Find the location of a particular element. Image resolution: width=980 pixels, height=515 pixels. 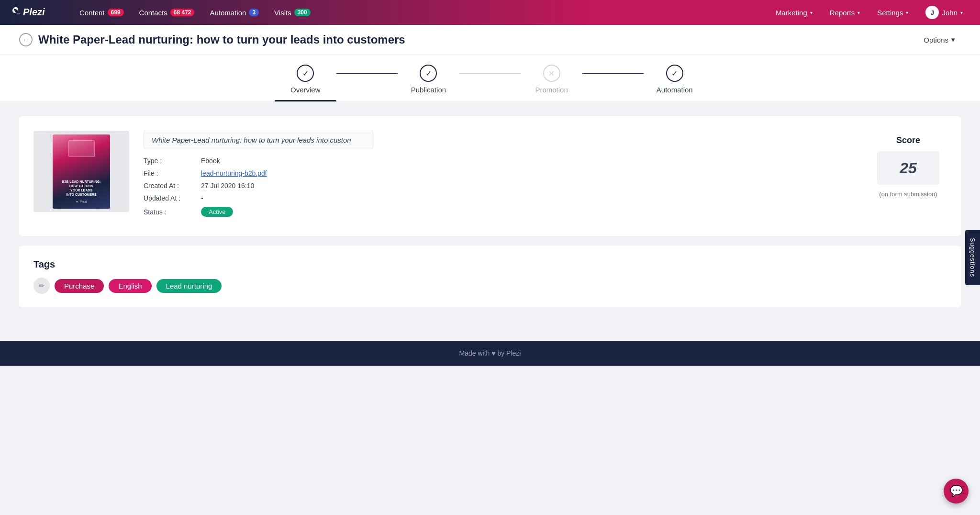

chat-button: 💬 is located at coordinates (956, 491).